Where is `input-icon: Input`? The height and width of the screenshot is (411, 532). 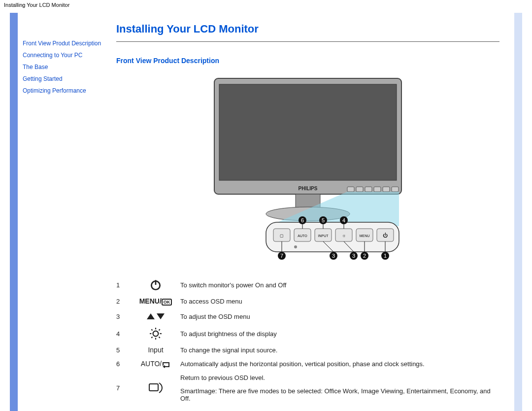
input-icon: Input is located at coordinates (158, 350).